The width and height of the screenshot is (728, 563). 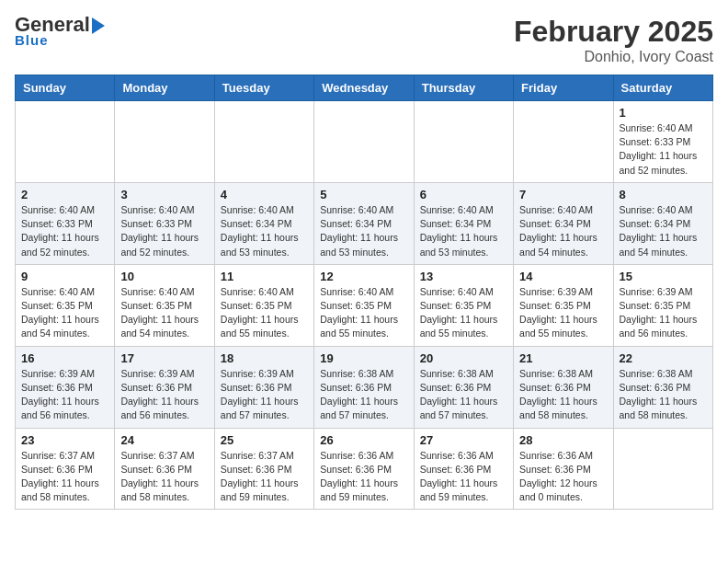 What do you see at coordinates (364, 276) in the screenshot?
I see `day-number: 12` at bounding box center [364, 276].